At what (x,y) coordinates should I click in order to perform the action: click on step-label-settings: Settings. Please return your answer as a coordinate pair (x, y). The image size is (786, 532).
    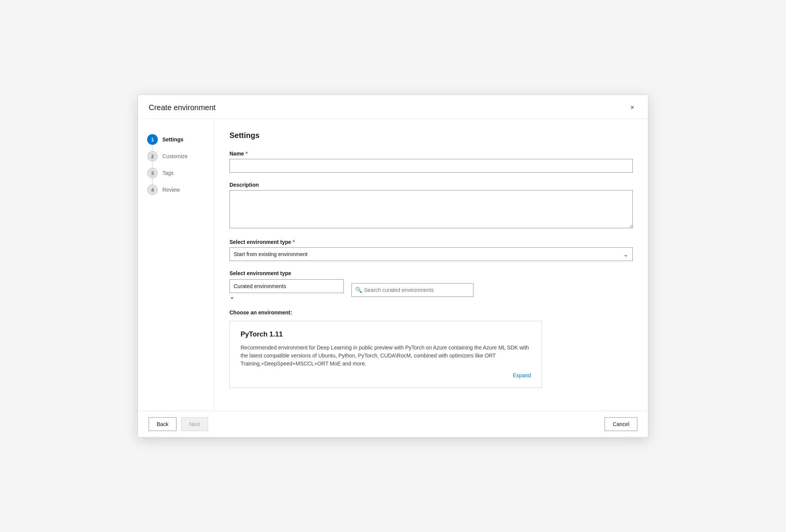
    Looking at the image, I should click on (173, 139).